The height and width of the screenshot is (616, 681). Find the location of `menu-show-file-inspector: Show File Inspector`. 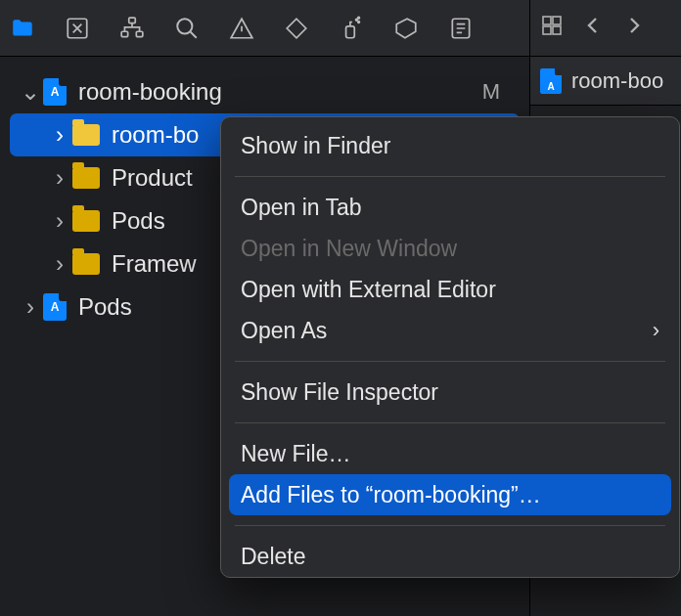

menu-show-file-inspector: Show File Inspector is located at coordinates (450, 392).